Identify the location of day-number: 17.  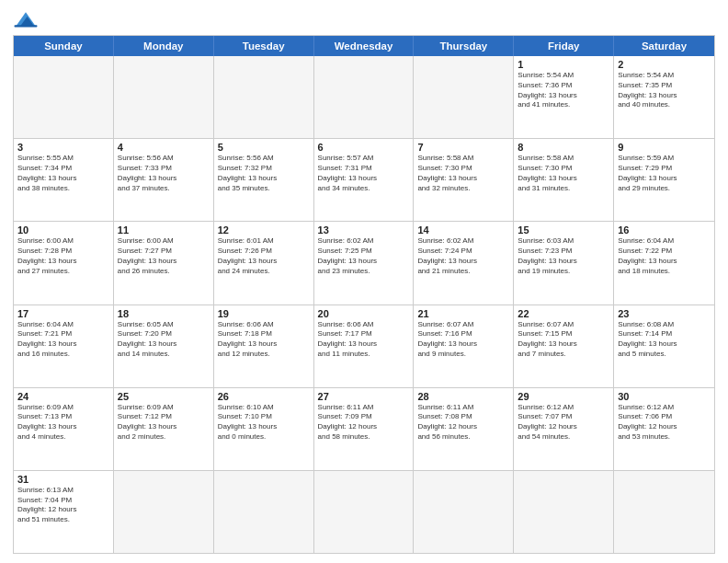
(63, 314).